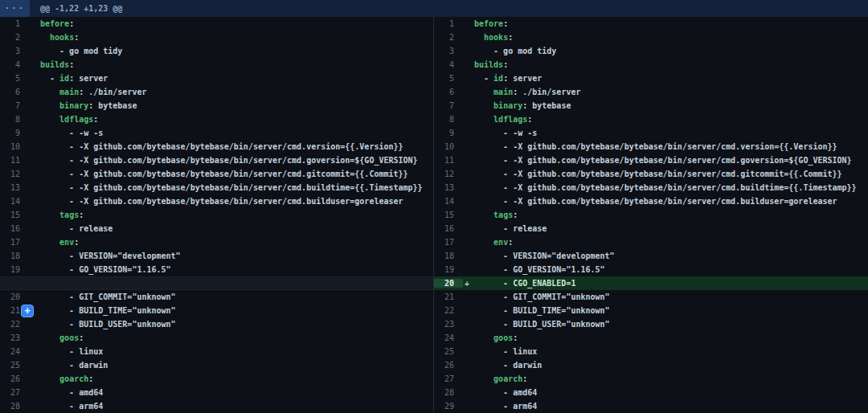  What do you see at coordinates (108, 297) in the screenshot?
I see `line-content: - GIT_COMMIT="unknown"` at bounding box center [108, 297].